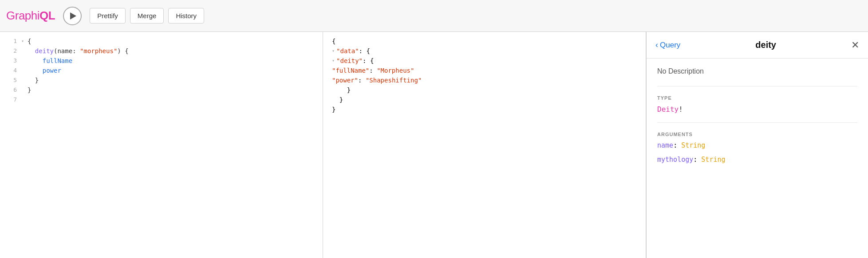  What do you see at coordinates (434, 16) in the screenshot?
I see `toolbar: GraphiQL Prettify Merge History` at bounding box center [434, 16].